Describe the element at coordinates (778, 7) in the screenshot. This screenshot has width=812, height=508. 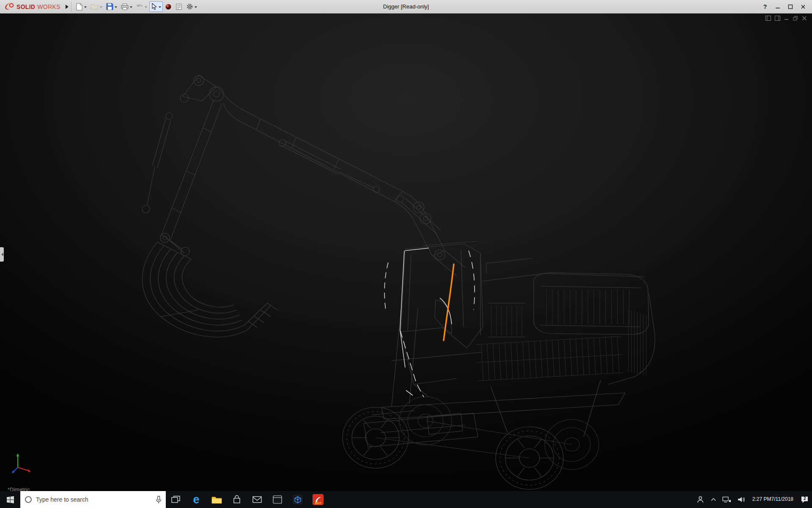
I see `minimize-icon` at that location.